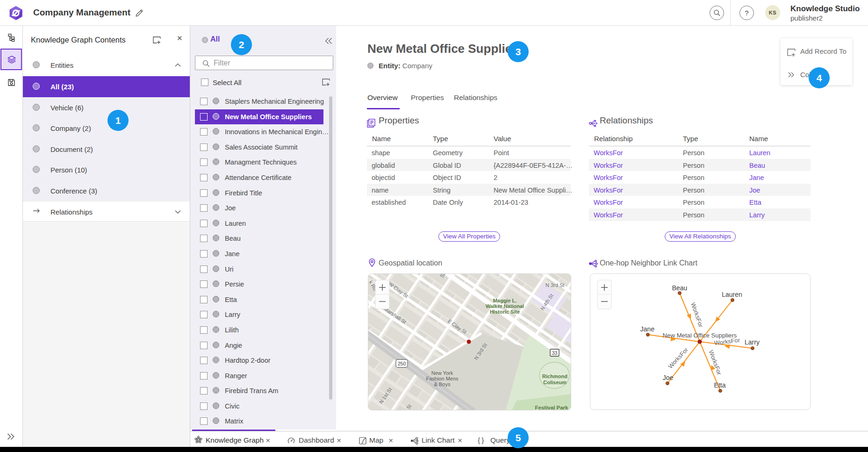 The image size is (868, 452). I want to click on svg-text: Maggie L., so click(505, 301).